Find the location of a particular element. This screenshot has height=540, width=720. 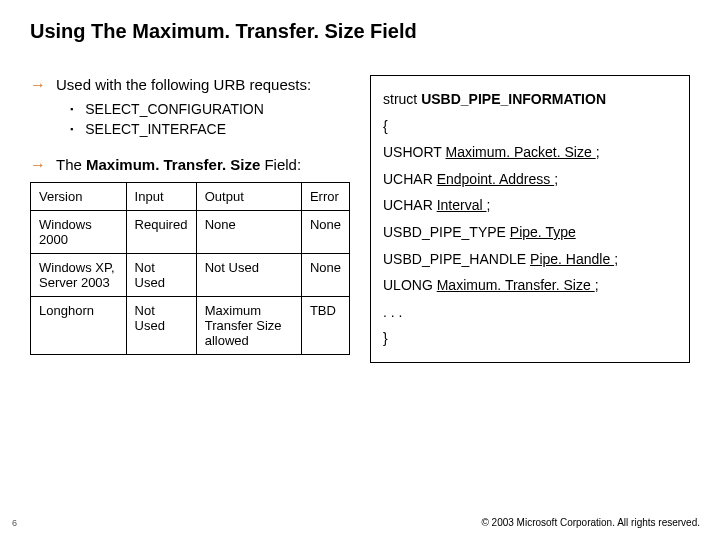

version-table: Version Input Output Error Windows 2000 … is located at coordinates (190, 268).